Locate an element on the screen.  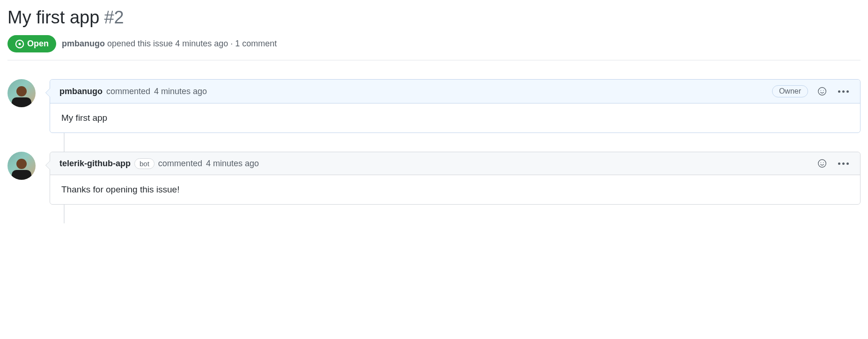
issue-meta-row: Open pmbanugo opened this issue 4 minute… is located at coordinates (434, 48).